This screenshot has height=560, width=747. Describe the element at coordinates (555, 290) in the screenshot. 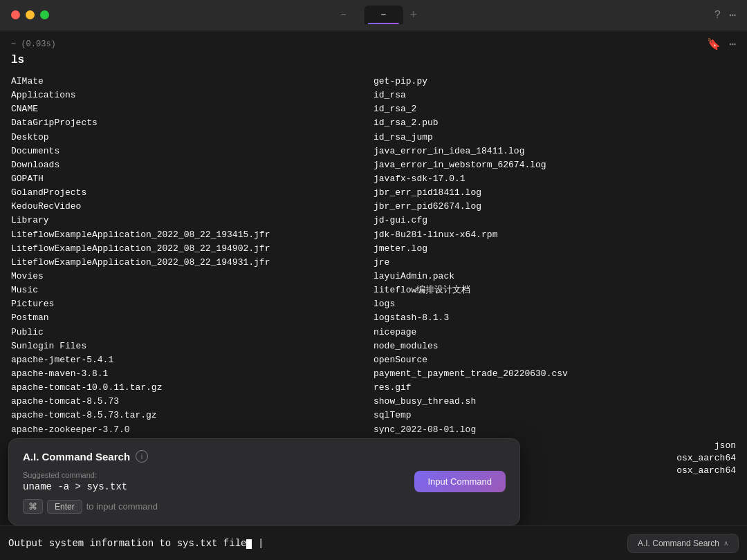

I see `list-item: liteflow编排设计文档` at that location.